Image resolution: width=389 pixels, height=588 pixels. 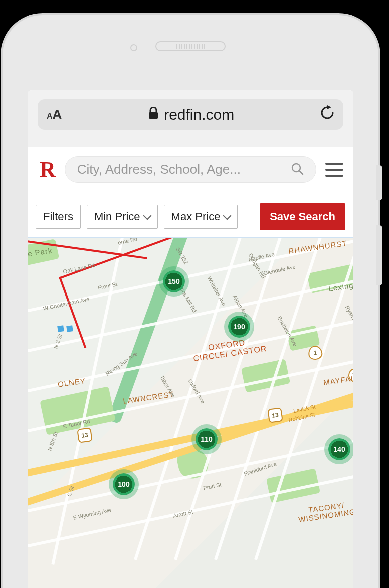 What do you see at coordinates (190, 46) in the screenshot?
I see `speaker-grill` at bounding box center [190, 46].